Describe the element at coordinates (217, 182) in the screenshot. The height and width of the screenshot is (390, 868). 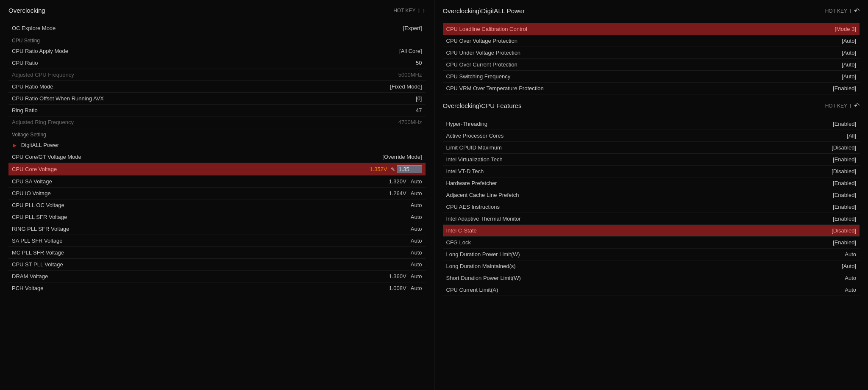
I see `cpu-sa-voltage-row: CPU SA Voltage 1.320V Auto` at that location.